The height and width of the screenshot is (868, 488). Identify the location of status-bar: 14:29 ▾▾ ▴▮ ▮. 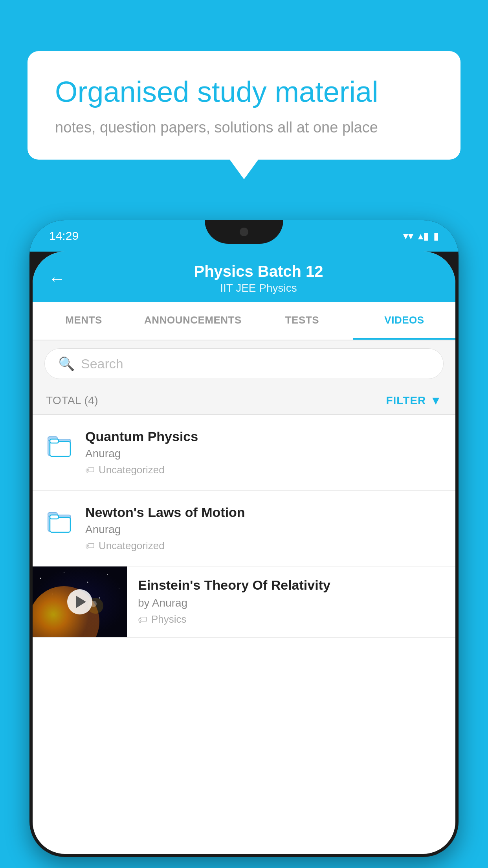
(244, 236).